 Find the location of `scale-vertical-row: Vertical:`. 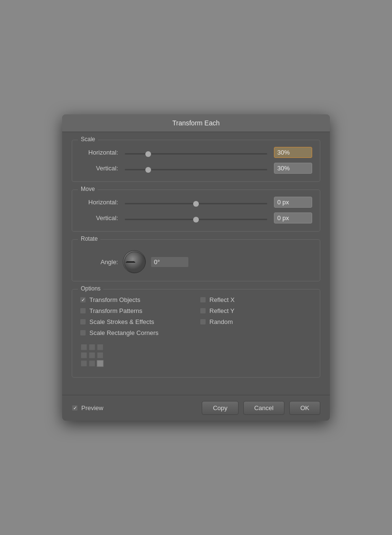

scale-vertical-row: Vertical: is located at coordinates (196, 168).